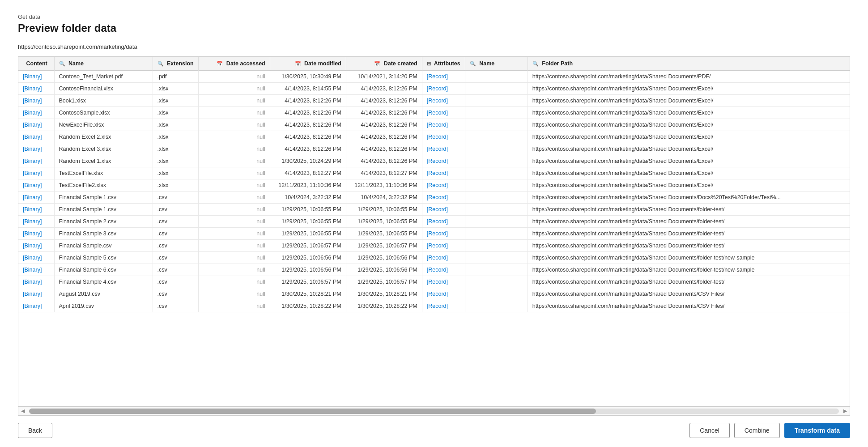 The height and width of the screenshot is (447, 868). I want to click on col-header-extension: 🔍 Extension, so click(175, 64).